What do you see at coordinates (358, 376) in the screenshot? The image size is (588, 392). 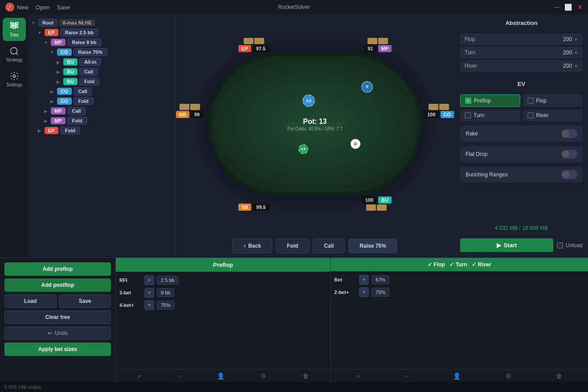 I see `postflop-add-btn: +` at bounding box center [358, 376].